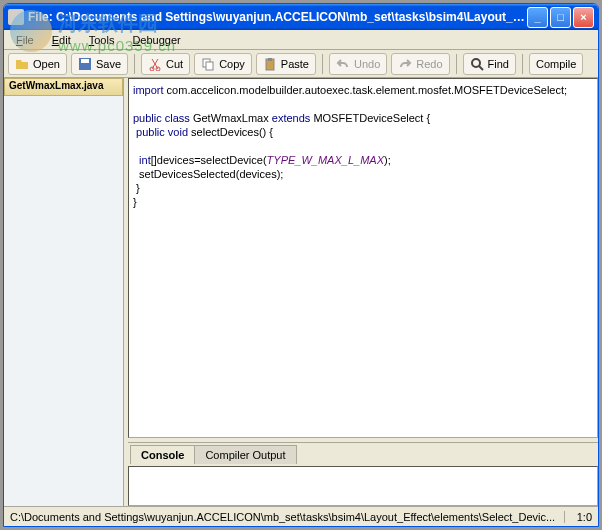 This screenshot has height=530, width=602. I want to click on paste-button: Paste, so click(286, 64).